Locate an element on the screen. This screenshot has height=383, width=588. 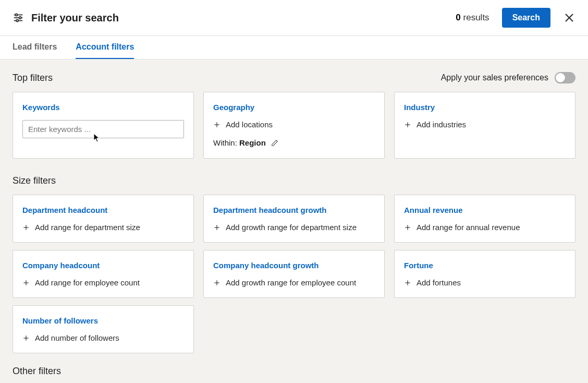
add-dept-growth: Add growth range for department size is located at coordinates (294, 228).